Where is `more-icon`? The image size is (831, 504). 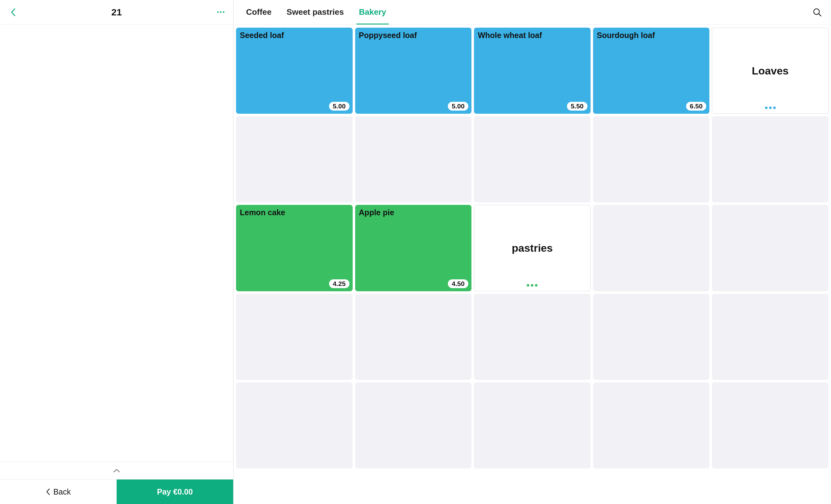 more-icon is located at coordinates (221, 12).